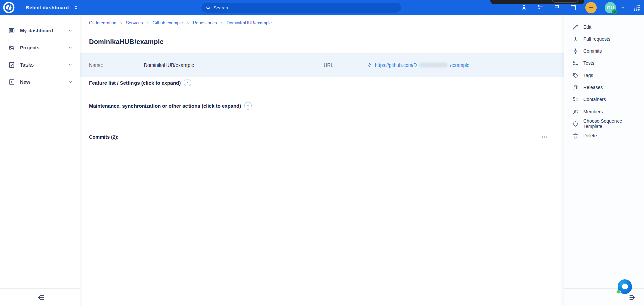  Describe the element at coordinates (40, 48) in the screenshot. I see `sidebar-item: Projects` at that location.